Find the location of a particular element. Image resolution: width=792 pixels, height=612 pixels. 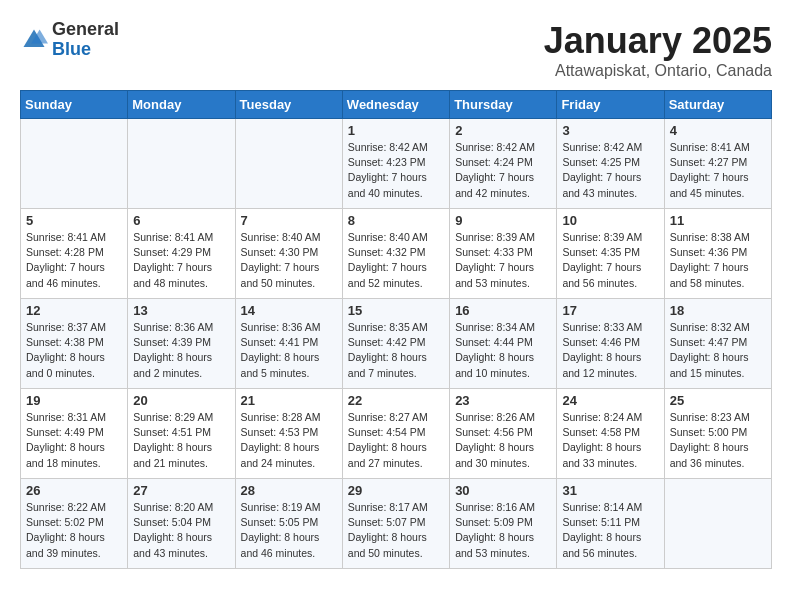

calendar-cell: 6Sunrise: 8:41 AM Sunset: 4:29 PM Daylig… is located at coordinates (182, 254).